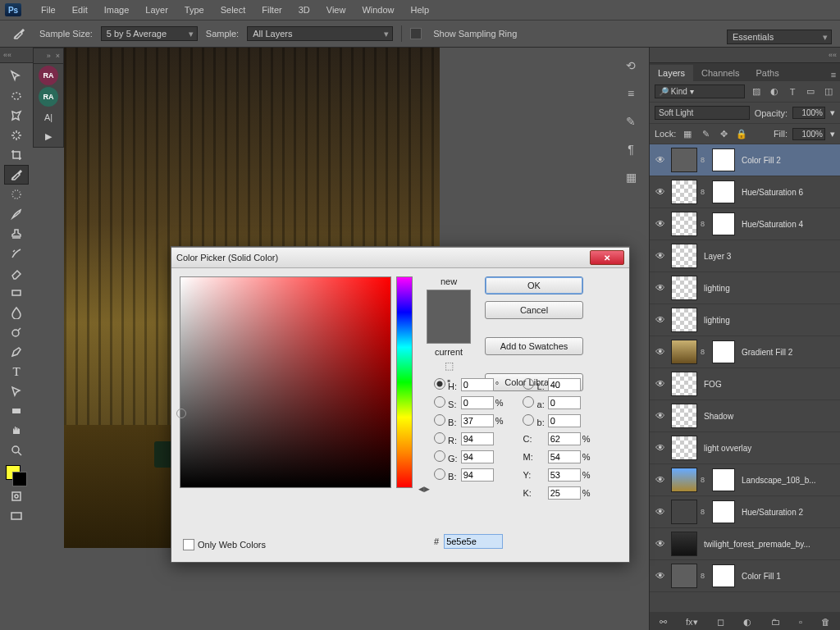 This screenshot has height=630, width=840. I want to click on m-input, so click(564, 457).